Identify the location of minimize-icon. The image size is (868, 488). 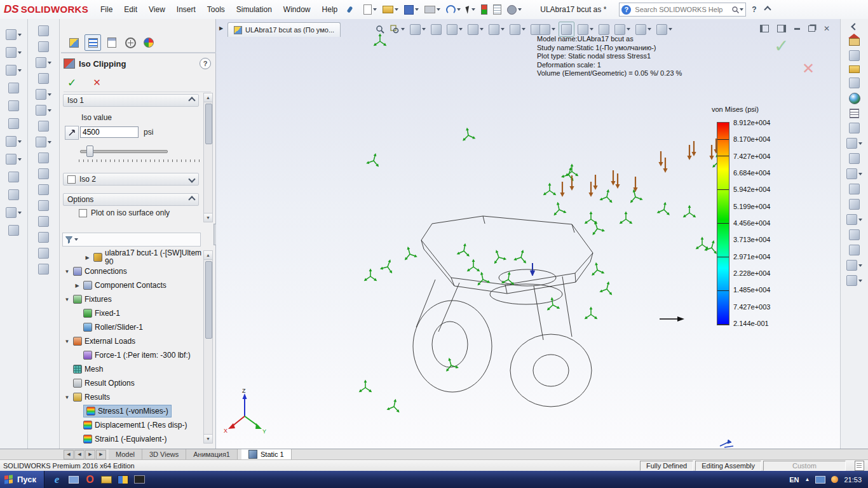
(797, 29).